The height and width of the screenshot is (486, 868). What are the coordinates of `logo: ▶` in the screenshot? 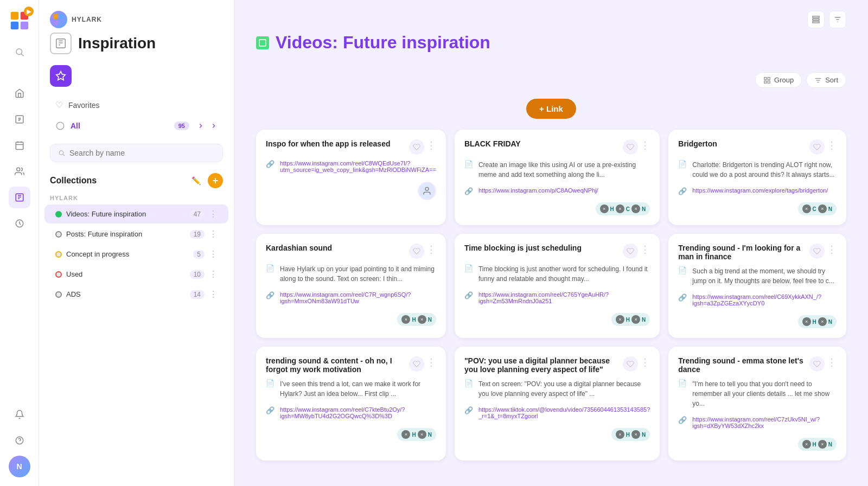 It's located at (20, 21).